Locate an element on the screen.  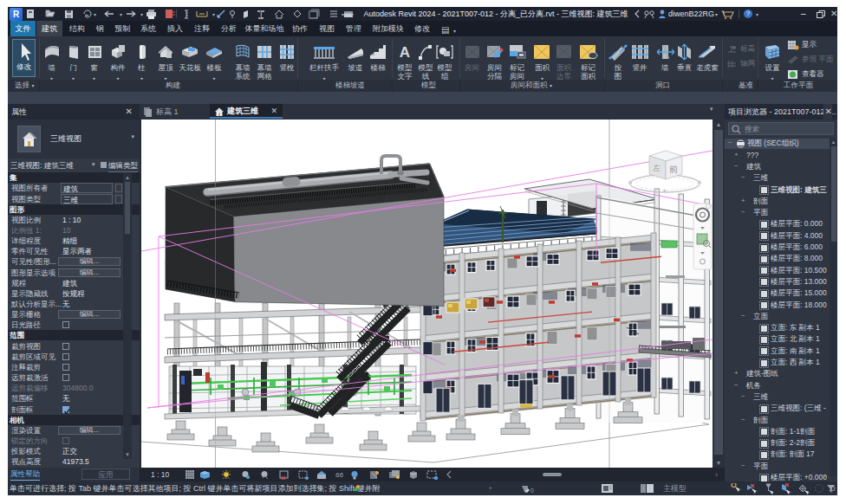
svg-text: 66 is located at coordinates (340, 475).